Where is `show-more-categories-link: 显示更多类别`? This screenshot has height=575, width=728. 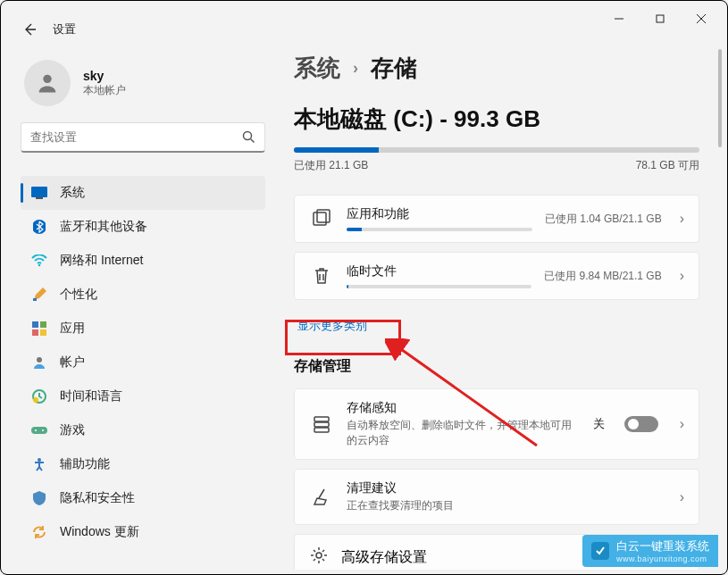
show-more-categories-link: 显示更多类别 is located at coordinates (332, 326).